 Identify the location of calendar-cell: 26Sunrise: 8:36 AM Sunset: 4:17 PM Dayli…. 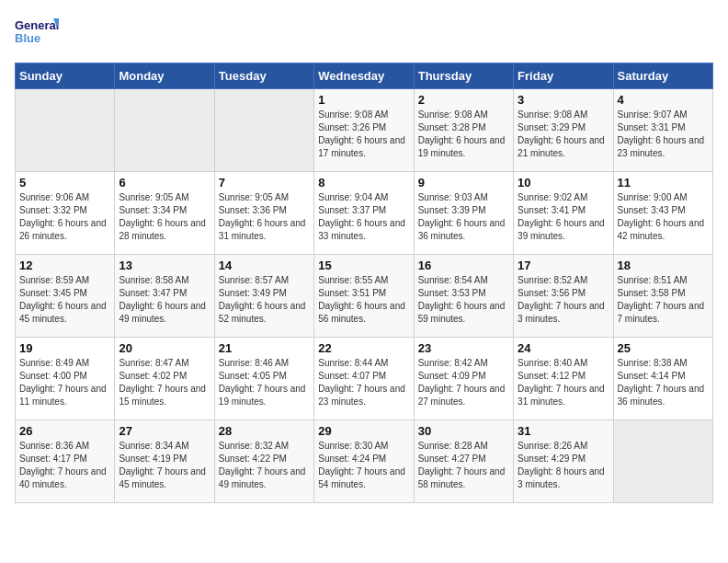
(65, 462).